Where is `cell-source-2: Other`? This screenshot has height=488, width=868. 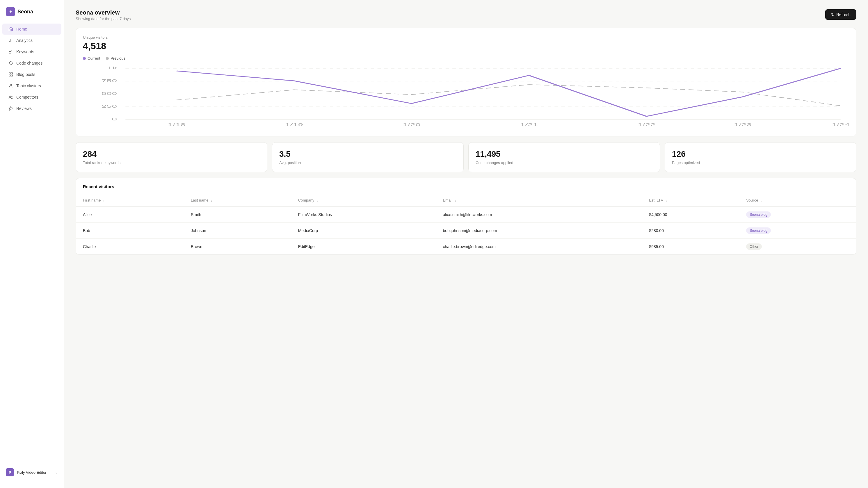
cell-source-2: Other is located at coordinates (798, 247).